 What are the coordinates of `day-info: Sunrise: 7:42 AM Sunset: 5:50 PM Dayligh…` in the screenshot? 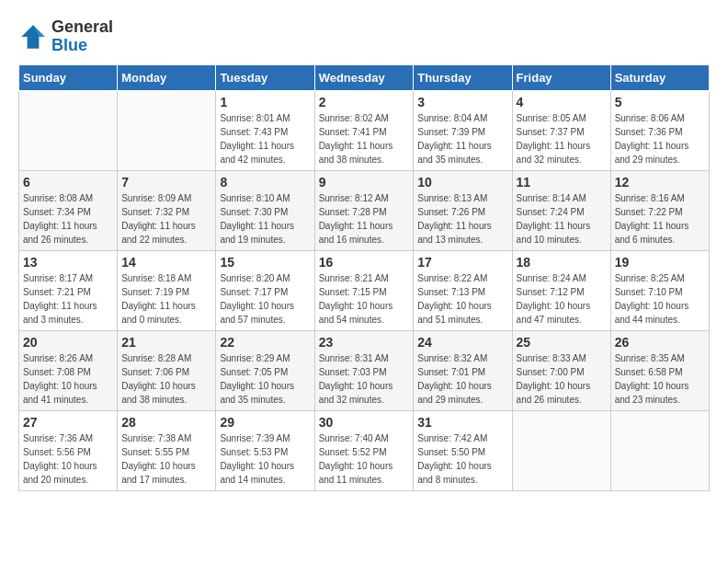 It's located at (462, 459).